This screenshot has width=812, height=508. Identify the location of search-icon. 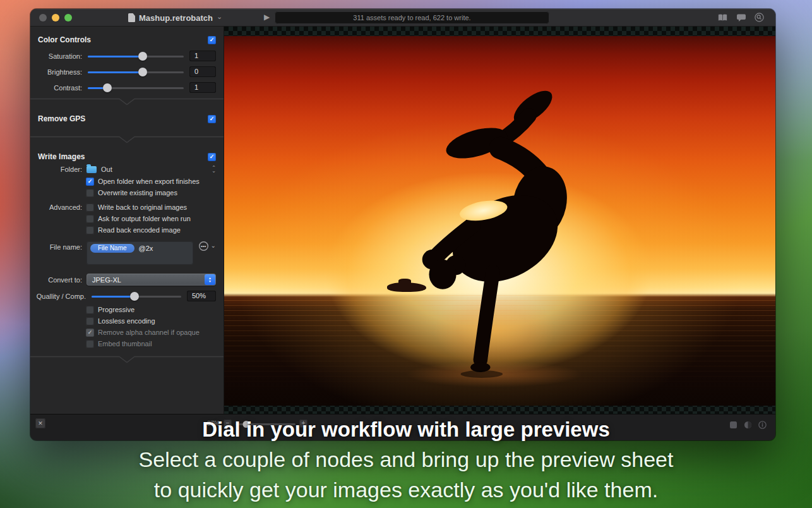
(759, 18).